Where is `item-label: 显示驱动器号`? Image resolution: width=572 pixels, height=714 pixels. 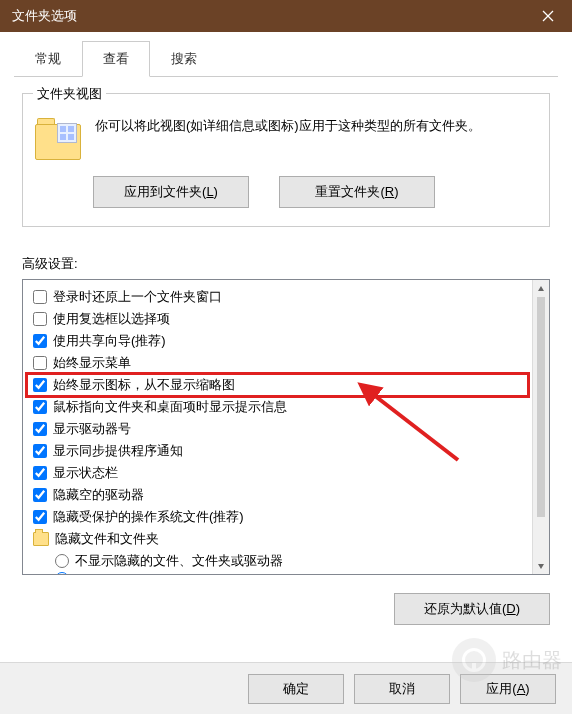
item-label: 显示驱动器号 is located at coordinates (92, 429).